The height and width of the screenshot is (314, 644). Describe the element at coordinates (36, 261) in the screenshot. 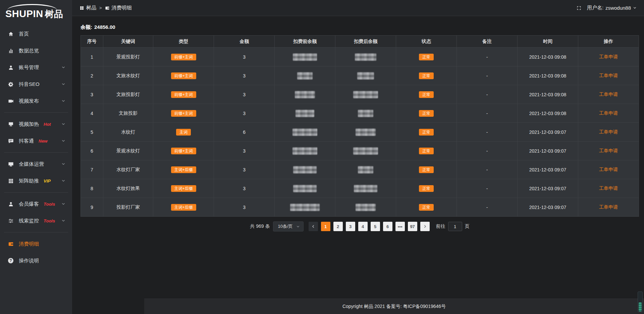

I see `sidebar-item-操作说明: ?操作说明` at that location.